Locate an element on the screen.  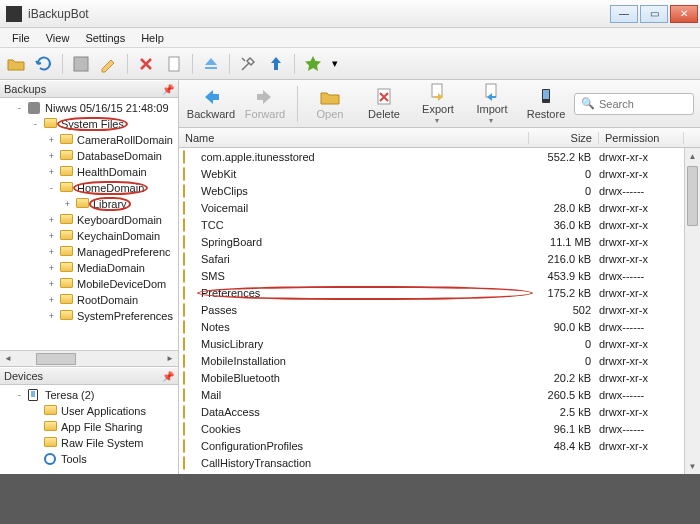
file-name: com.apple.itunesstored is located at coordinates (365, 157).